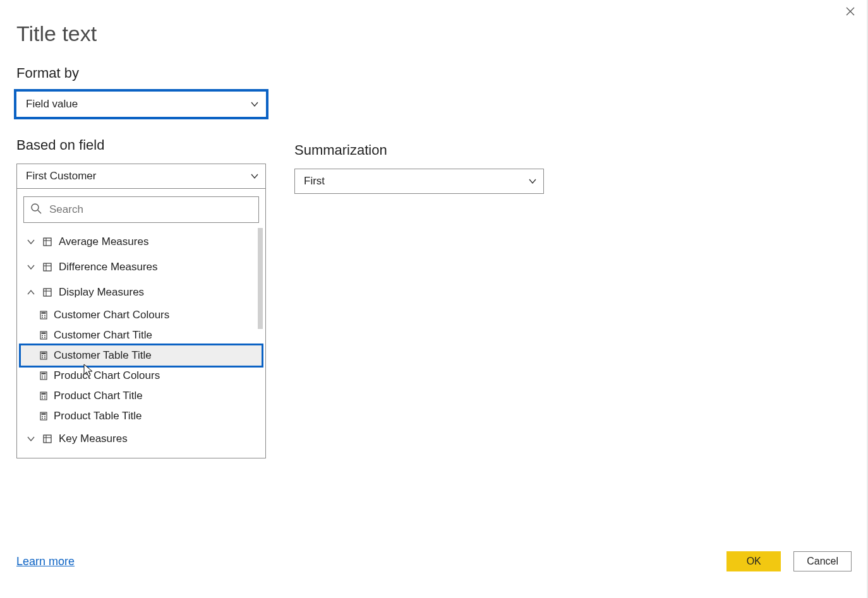 Image resolution: width=868 pixels, height=598 pixels. Describe the element at coordinates (142, 176) in the screenshot. I see `based-on-field-select: First Customer` at that location.